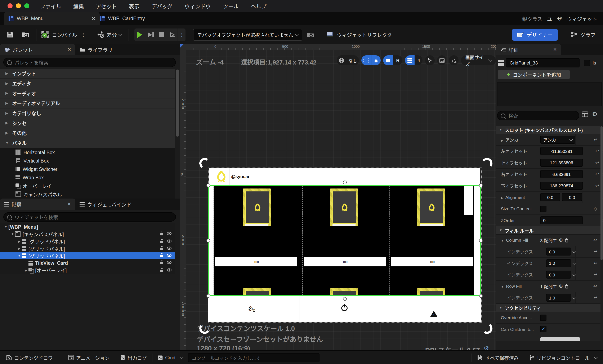 The width and height of the screenshot is (603, 364). I want to click on outline-preview-icon, so click(442, 60).